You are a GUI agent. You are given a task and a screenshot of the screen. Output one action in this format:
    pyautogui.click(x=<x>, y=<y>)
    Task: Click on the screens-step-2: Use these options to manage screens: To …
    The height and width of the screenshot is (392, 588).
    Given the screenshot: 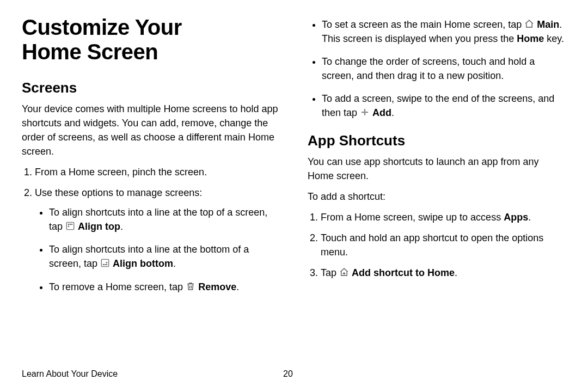 What is the action you would take?
    pyautogui.click(x=158, y=240)
    